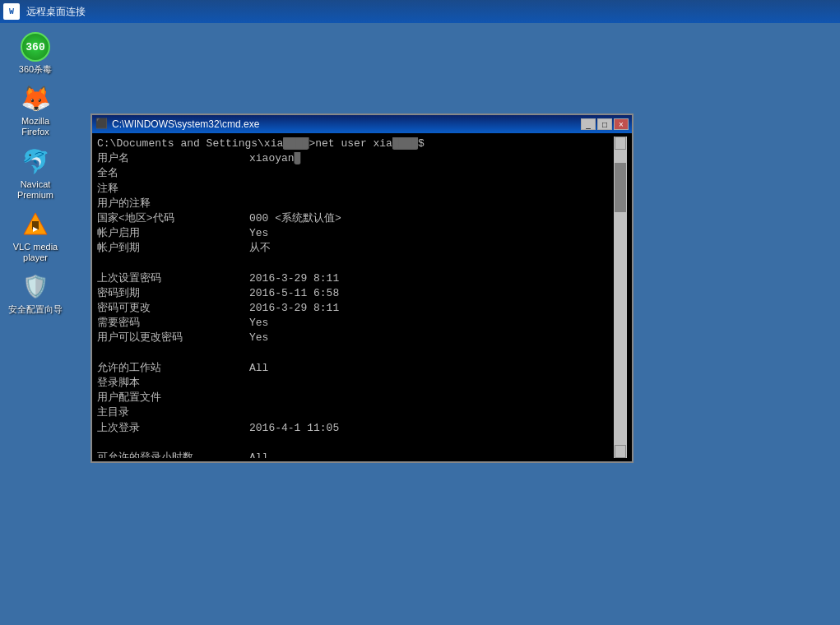  What do you see at coordinates (355, 428) in the screenshot?
I see `cmd-row-last-login: 上次登录 2016-4-1 11:05` at bounding box center [355, 428].